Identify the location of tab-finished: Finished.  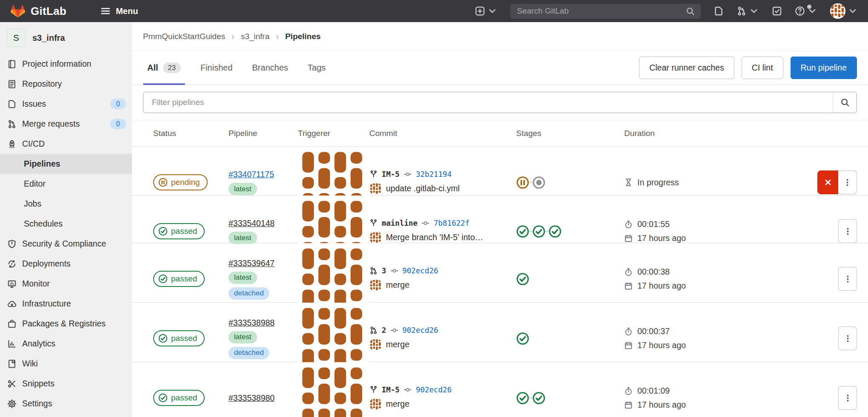
(217, 68).